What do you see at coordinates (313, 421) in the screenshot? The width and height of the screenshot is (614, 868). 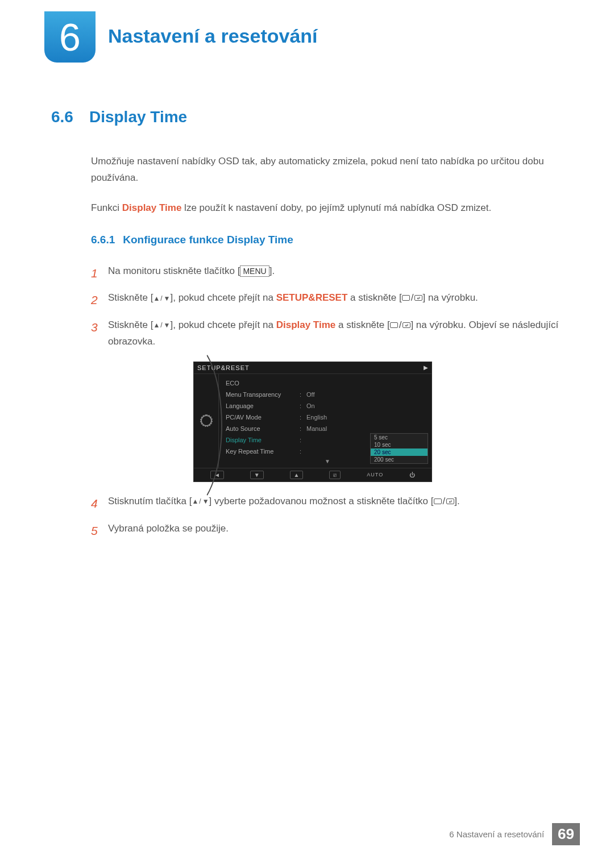 I see `osd-body: ECO Menu Transparency:Off Language:On PC…` at bounding box center [313, 421].